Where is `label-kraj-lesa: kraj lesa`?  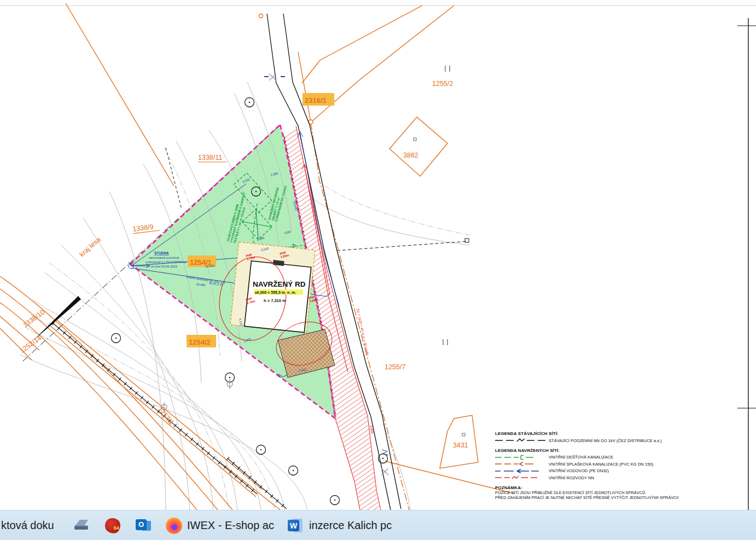
label-kraj-lesa: kraj lesa is located at coordinates (90, 247).